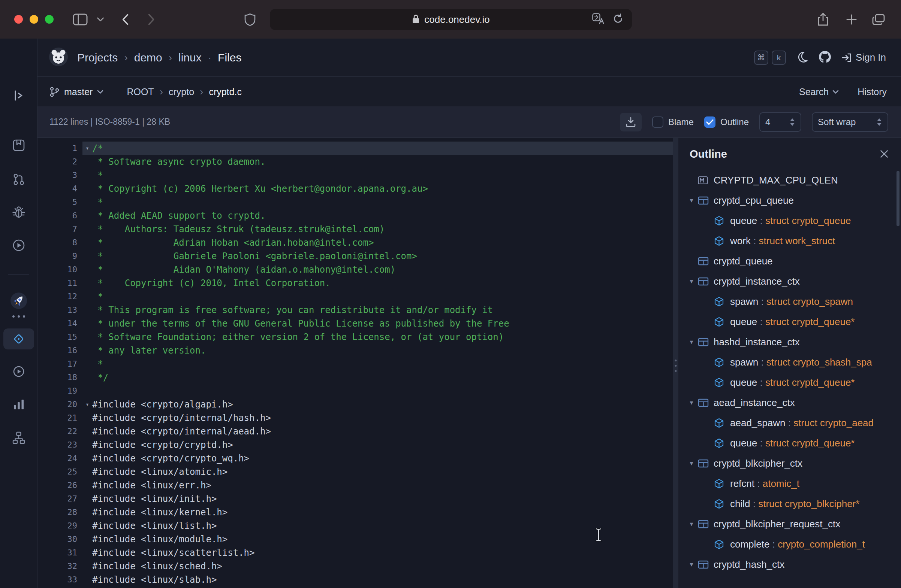  Describe the element at coordinates (60, 485) in the screenshot. I see `line-number: 26` at that location.